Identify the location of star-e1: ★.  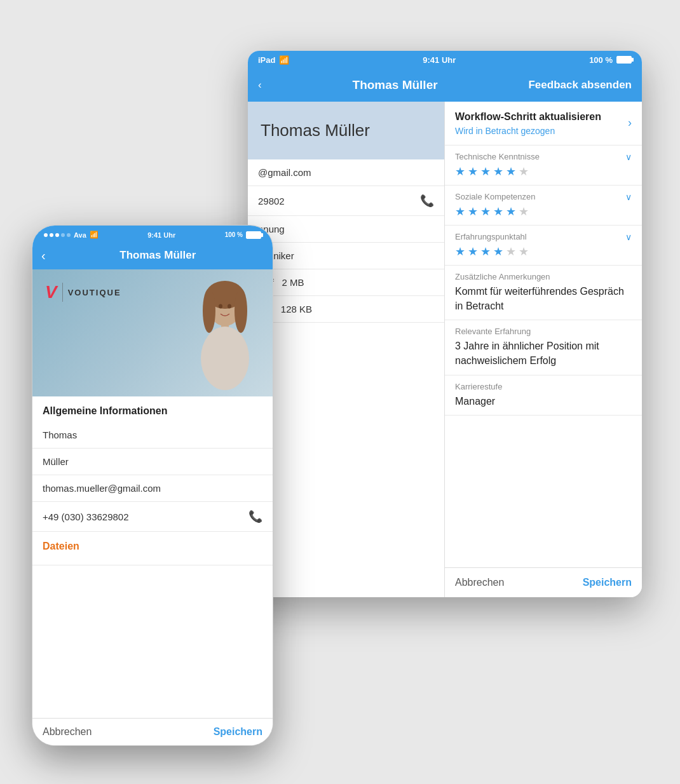
(460, 252).